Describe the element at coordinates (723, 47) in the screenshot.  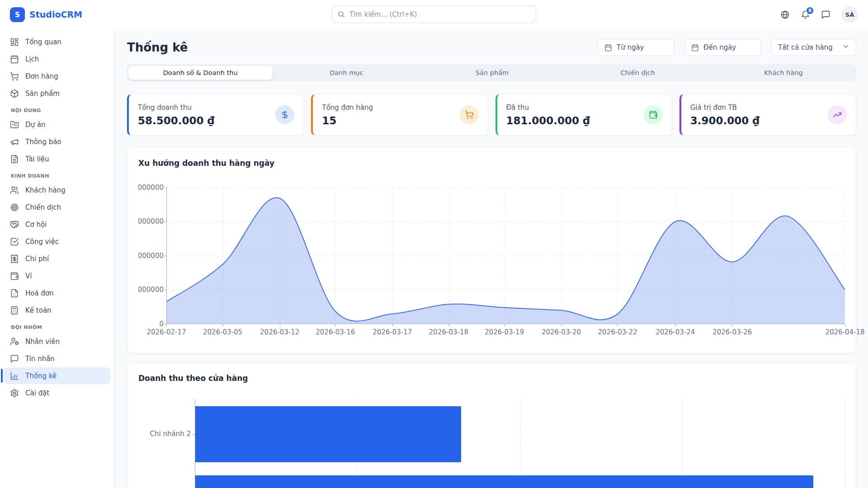
I see `date-to-button: Đến ngày` at that location.